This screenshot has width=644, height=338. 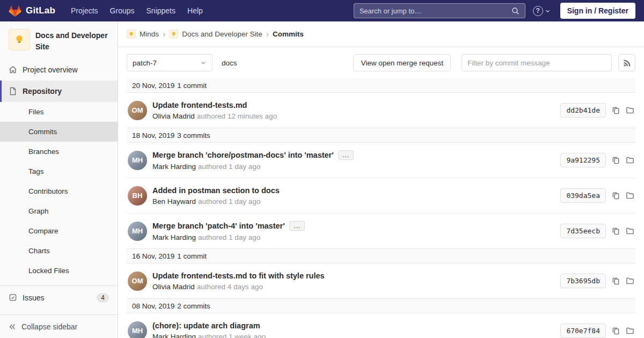 I want to click on gitlab-logo-link: GitLab, so click(x=32, y=11).